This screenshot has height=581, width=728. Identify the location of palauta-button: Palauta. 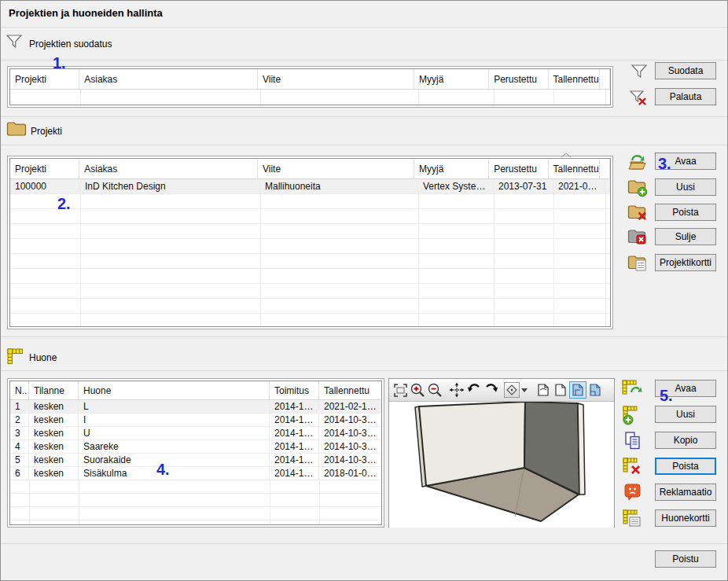
(686, 97).